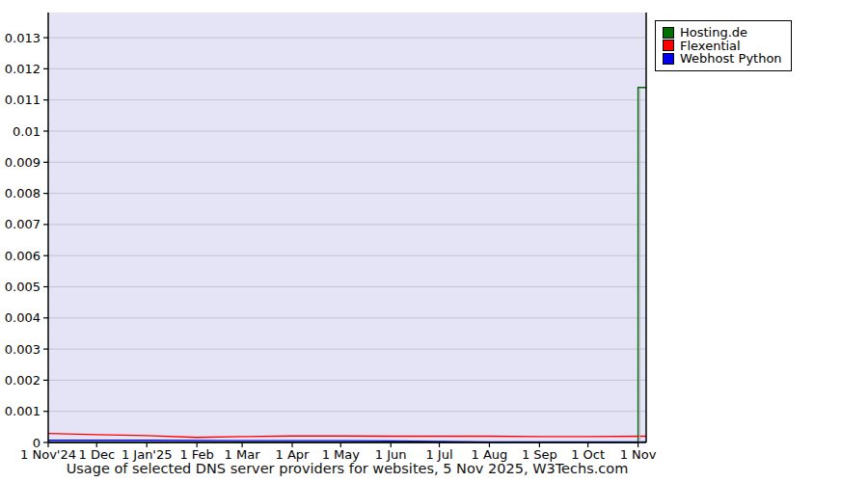  Describe the element at coordinates (23, 193) in the screenshot. I see `y-tick-label: 0.008` at that location.